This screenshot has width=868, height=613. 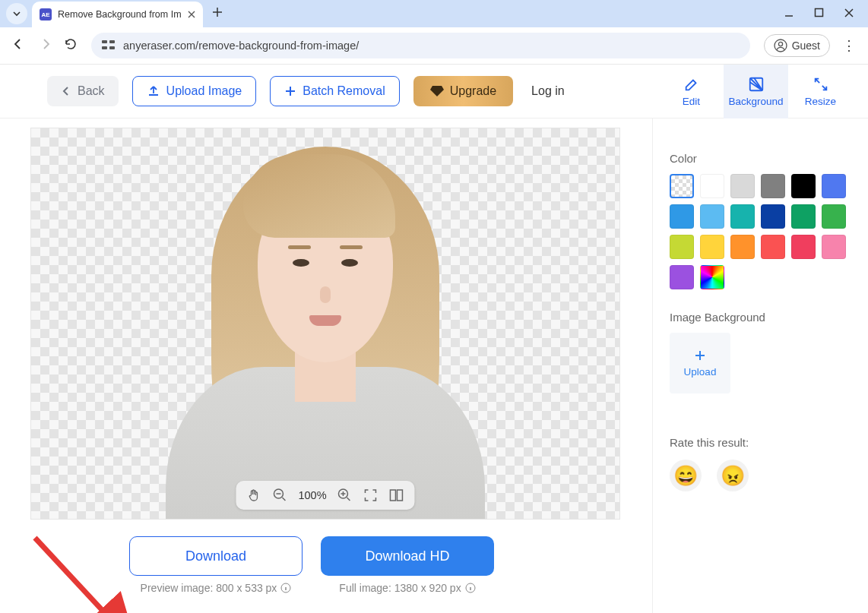 What do you see at coordinates (345, 495) in the screenshot?
I see `zoom-in-icon` at bounding box center [345, 495].